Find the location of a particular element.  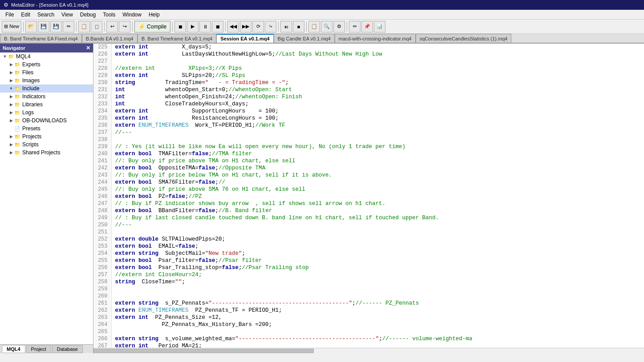

halt-button: ■ is located at coordinates (299, 27).